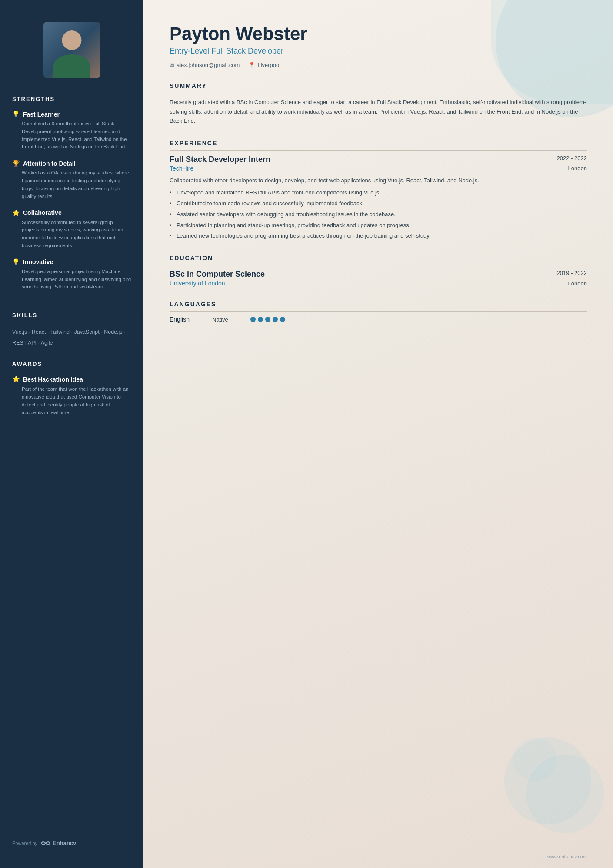 The width and height of the screenshot is (613, 868). What do you see at coordinates (378, 271) in the screenshot?
I see `education-section: EDUCATION BSc in Computer Science 2019 -…` at bounding box center [378, 271].